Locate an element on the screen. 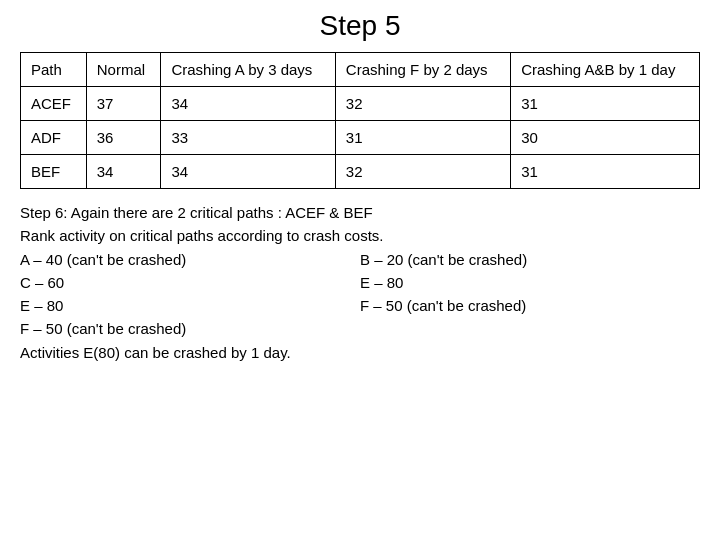 The image size is (720, 540). header-normal: Normal is located at coordinates (124, 70).